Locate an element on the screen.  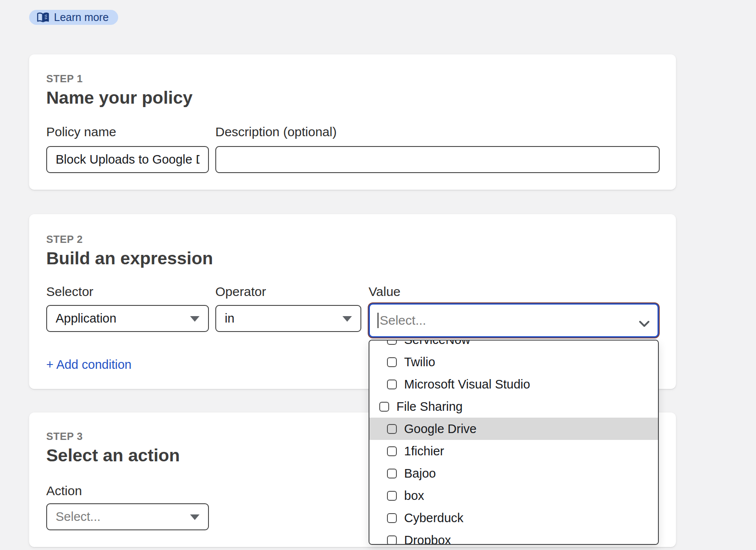
dropdown-option: ServiceNow is located at coordinates (514, 345).